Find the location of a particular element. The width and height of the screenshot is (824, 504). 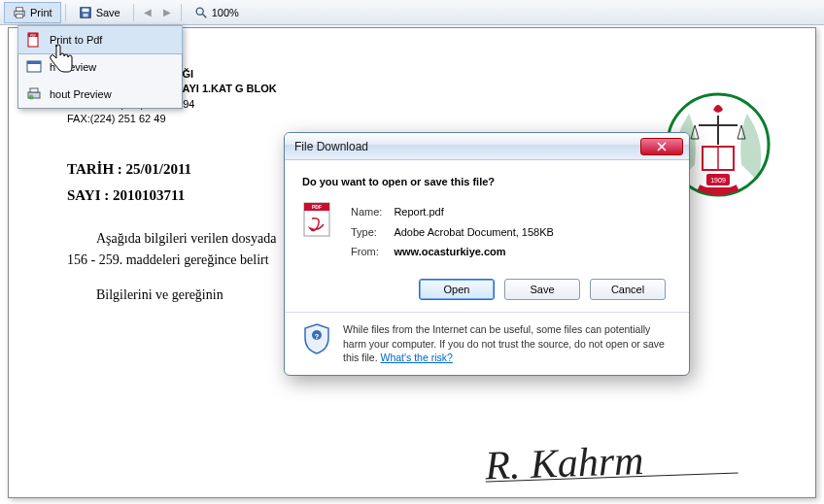

print-label: Print is located at coordinates (41, 13).